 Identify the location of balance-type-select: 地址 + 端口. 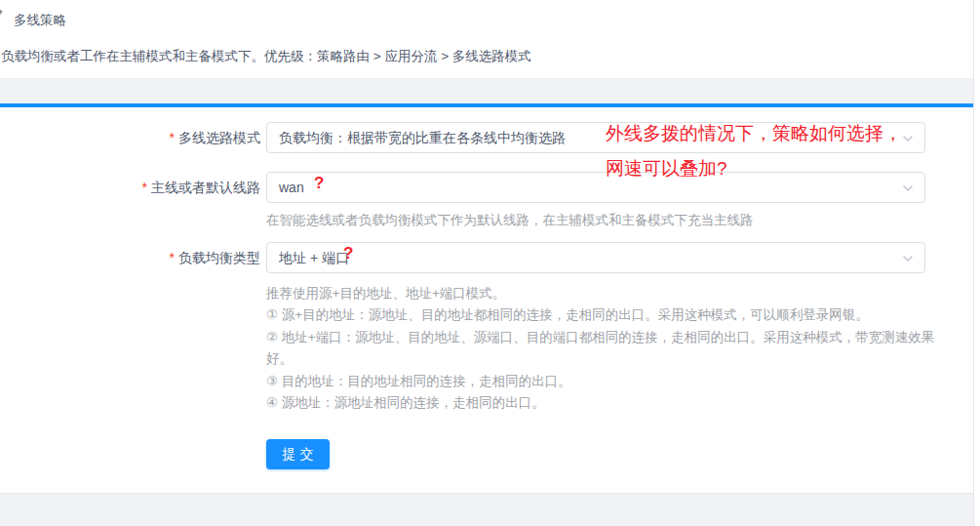
(596, 258).